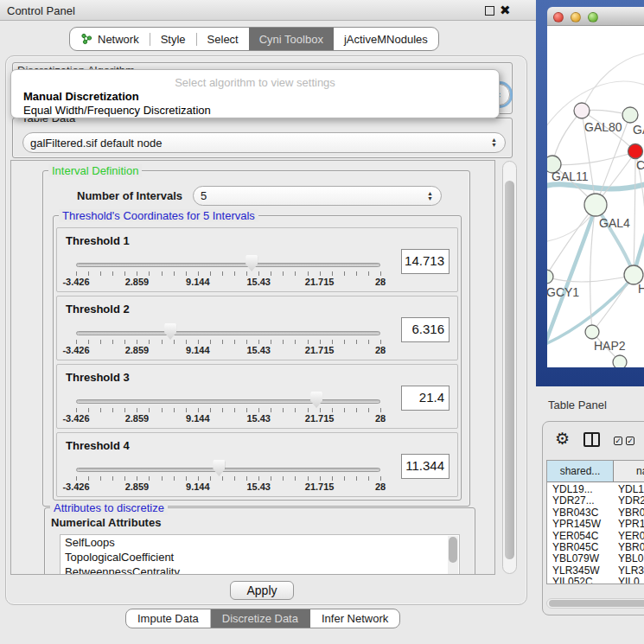 The width and height of the screenshot is (644, 644). I want to click on table-data-combobox: galFiltered.sif default node ▲▼, so click(265, 143).